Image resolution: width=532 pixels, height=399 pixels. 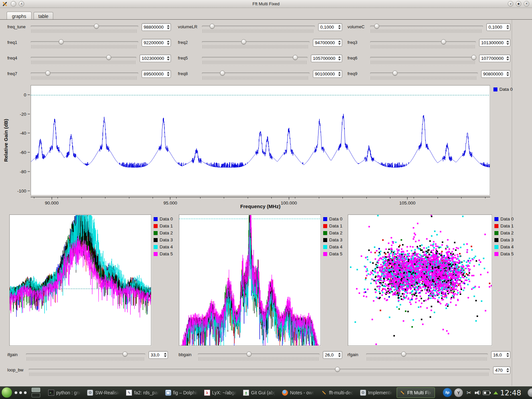 What do you see at coordinates (486, 393) in the screenshot?
I see `battery-icon` at bounding box center [486, 393].